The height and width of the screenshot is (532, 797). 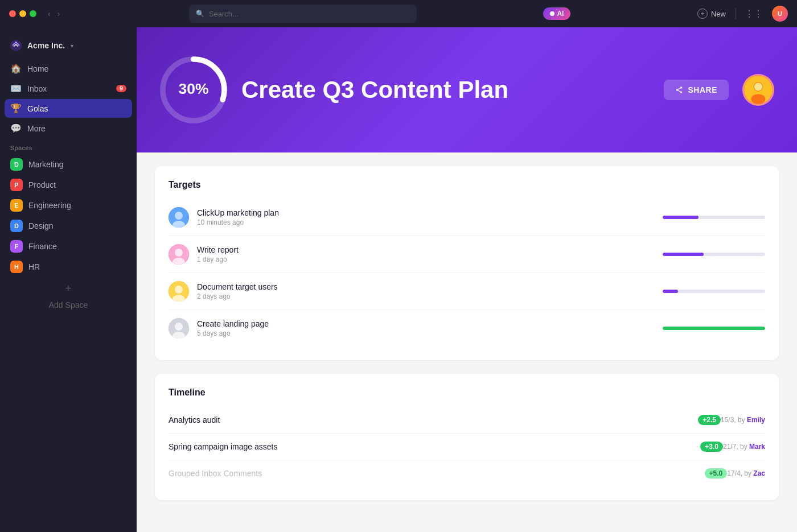 I want to click on timeline-date-1: 15/3, by Emily, so click(x=743, y=420).